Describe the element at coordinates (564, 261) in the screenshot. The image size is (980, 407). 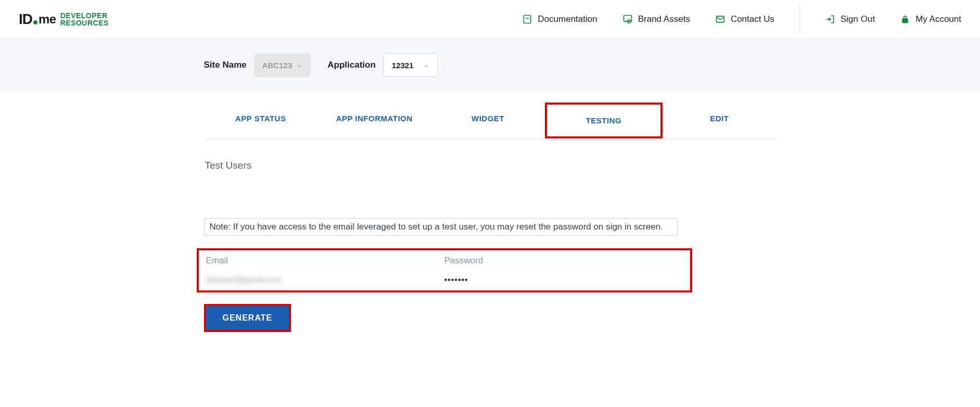
I see `password-label: Password` at that location.